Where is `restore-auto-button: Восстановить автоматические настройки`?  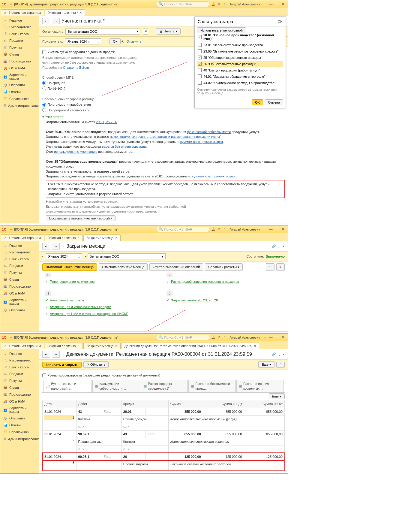
restore-auto-button: Восстановить автоматические настройки is located at coordinates (81, 218).